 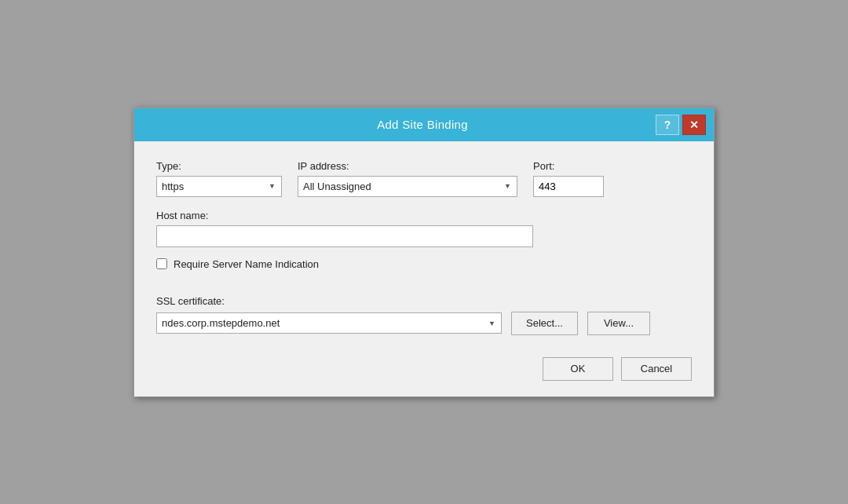 What do you see at coordinates (408, 179) in the screenshot?
I see `ip-field-group: IP address: All Unassigned 127.0.0.1` at bounding box center [408, 179].